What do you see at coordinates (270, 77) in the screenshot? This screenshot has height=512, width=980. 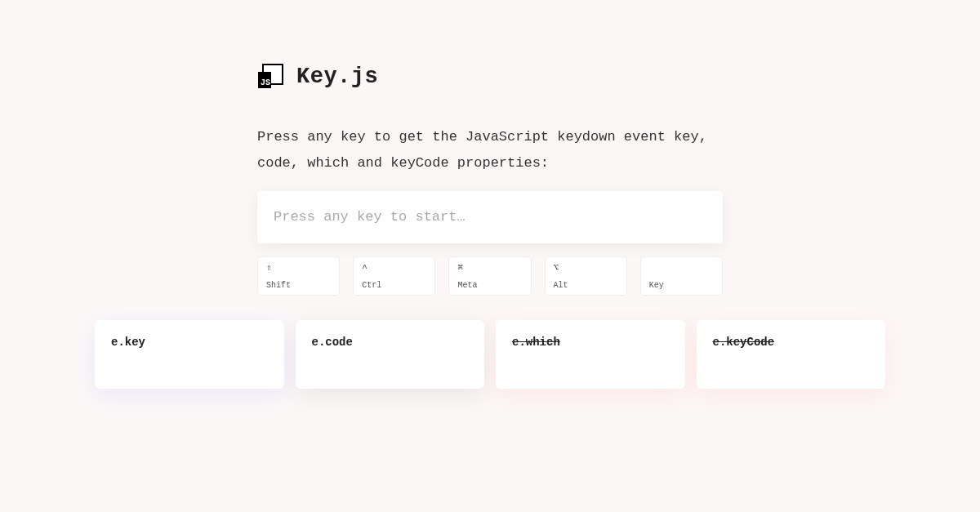 I see `js-logo-icon: JS` at bounding box center [270, 77].